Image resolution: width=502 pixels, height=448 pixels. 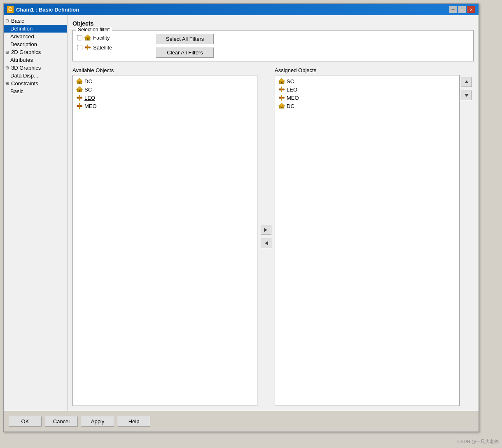 What do you see at coordinates (134, 421) in the screenshot?
I see `help-button: Help` at bounding box center [134, 421].